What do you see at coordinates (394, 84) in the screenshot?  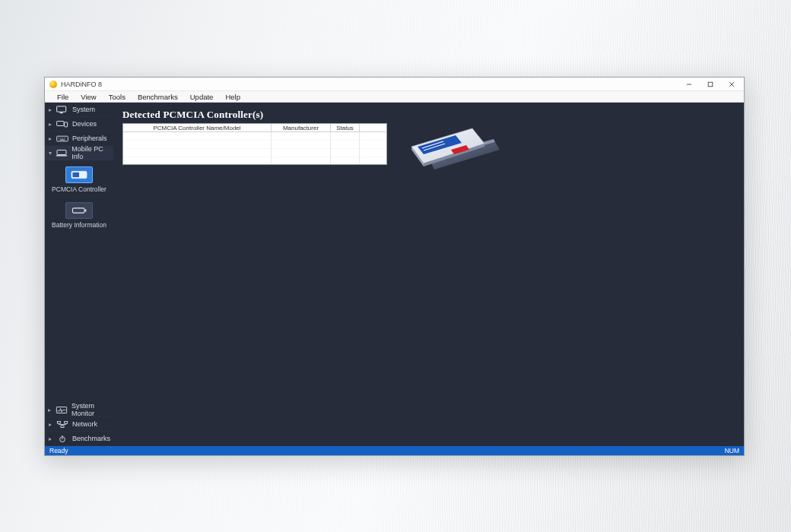 I see `titlebar: HARDiNFO 8` at bounding box center [394, 84].